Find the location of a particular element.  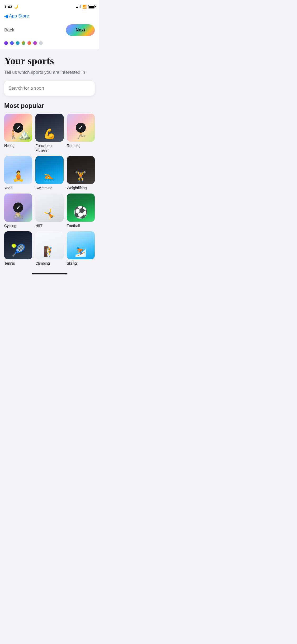

sport-name-hiking: Hiking is located at coordinates (10, 146).